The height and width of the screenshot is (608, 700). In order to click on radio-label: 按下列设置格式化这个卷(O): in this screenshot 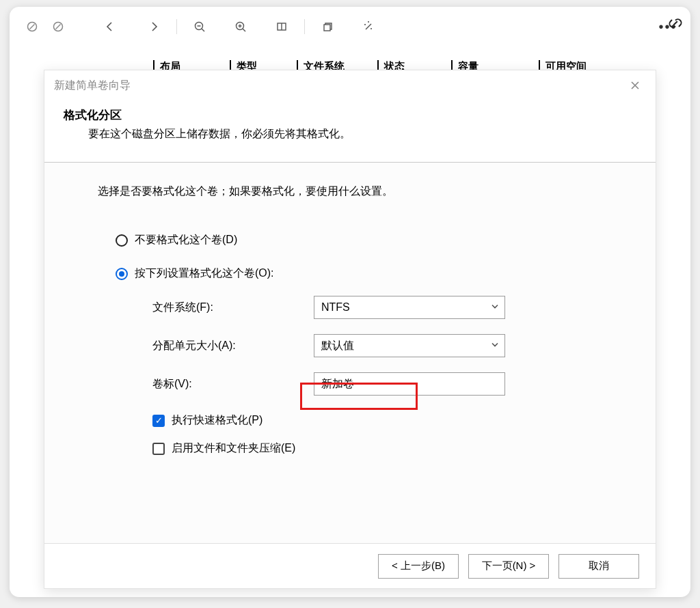, I will do `click(204, 273)`.